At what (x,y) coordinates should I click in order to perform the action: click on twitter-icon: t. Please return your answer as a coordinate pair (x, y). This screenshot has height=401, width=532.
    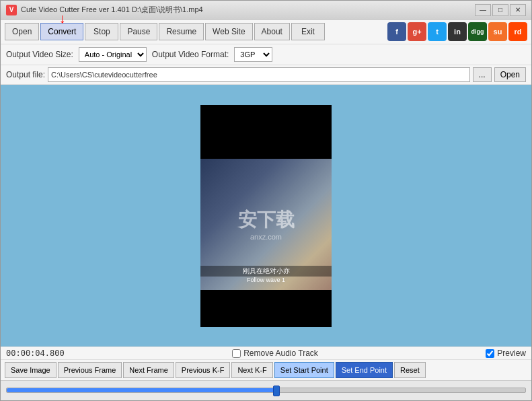
    Looking at the image, I should click on (437, 32).